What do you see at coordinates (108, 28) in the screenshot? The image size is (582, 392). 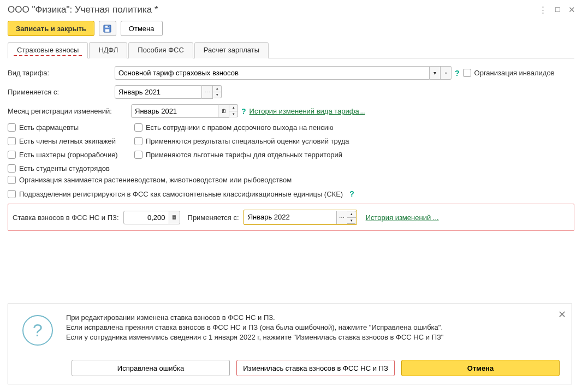 I see `save-button` at bounding box center [108, 28].